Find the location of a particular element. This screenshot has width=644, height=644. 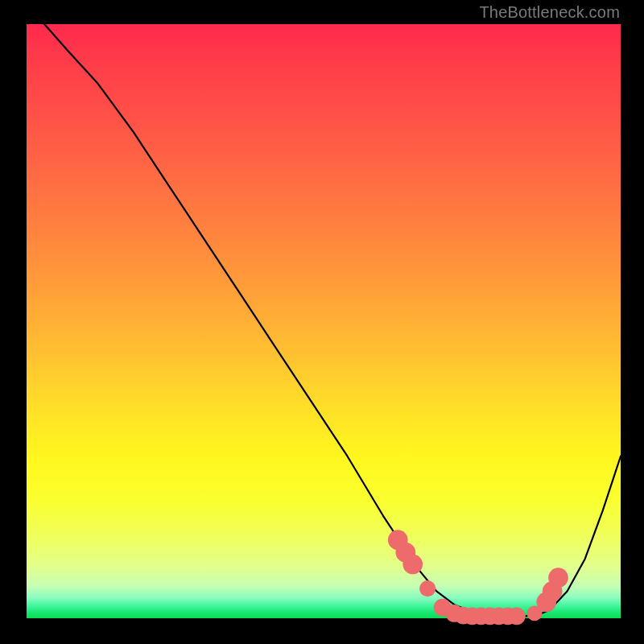

watermark-text: TheBottleneck.com is located at coordinates (549, 13).